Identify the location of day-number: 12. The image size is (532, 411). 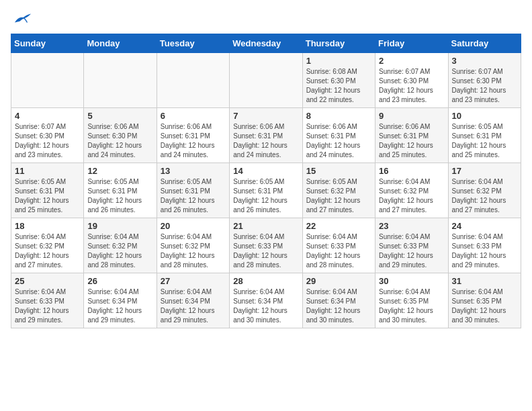
(120, 171).